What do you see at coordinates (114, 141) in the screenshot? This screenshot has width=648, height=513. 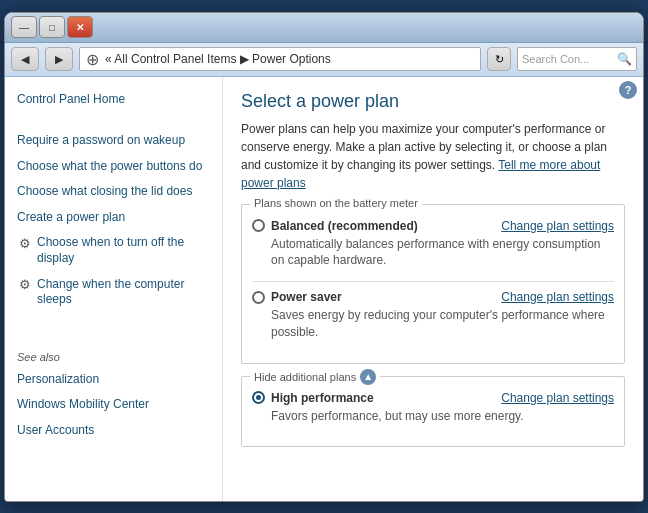 I see `sidebar-item-password-wakeup: Require a password on wakeup` at bounding box center [114, 141].